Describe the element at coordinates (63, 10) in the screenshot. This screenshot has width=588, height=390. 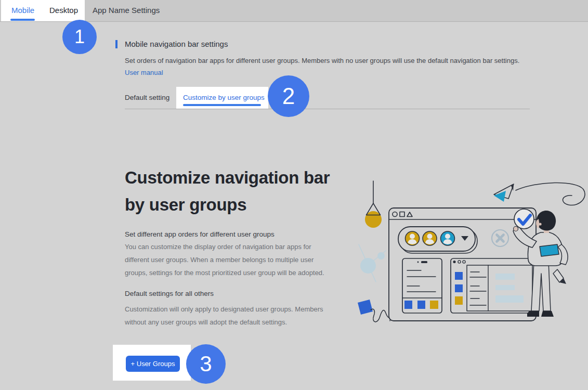
I see `tab-desktop: Desktop` at that location.